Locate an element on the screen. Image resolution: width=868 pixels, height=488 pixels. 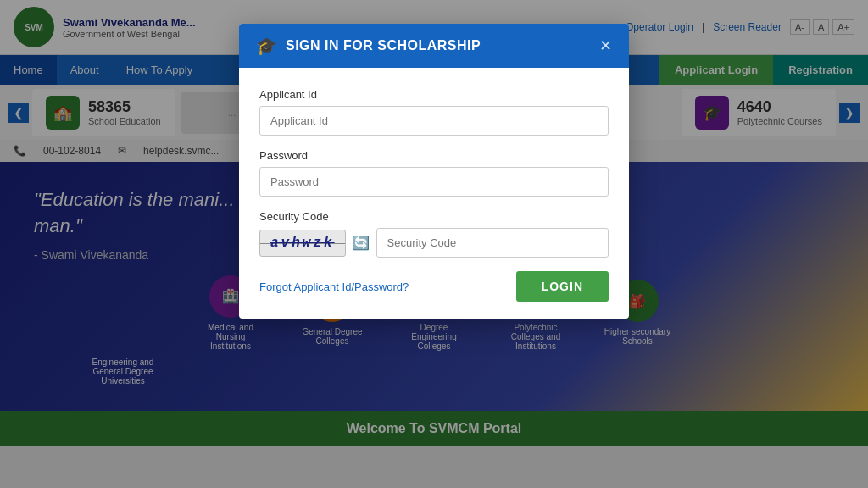
modal-title: SIGN IN FOR SCHOLARSHIP is located at coordinates (383, 46).